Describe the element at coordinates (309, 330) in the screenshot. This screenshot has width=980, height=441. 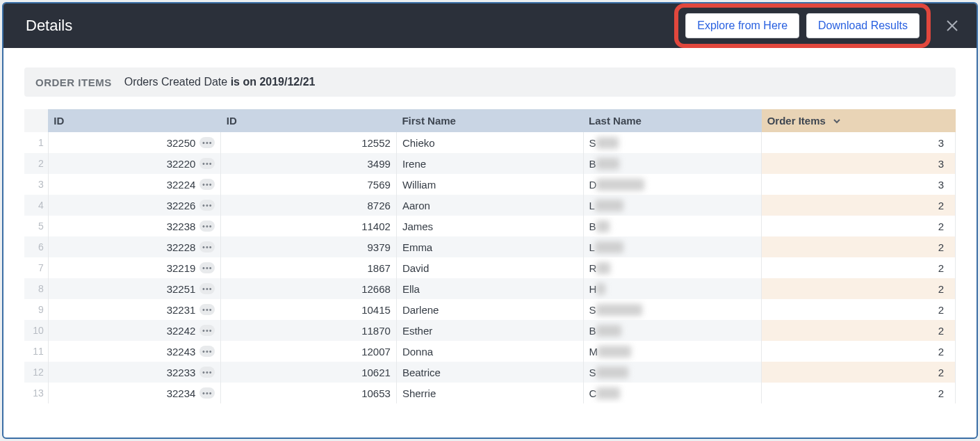
I see `cell-id2: 11870` at that location.